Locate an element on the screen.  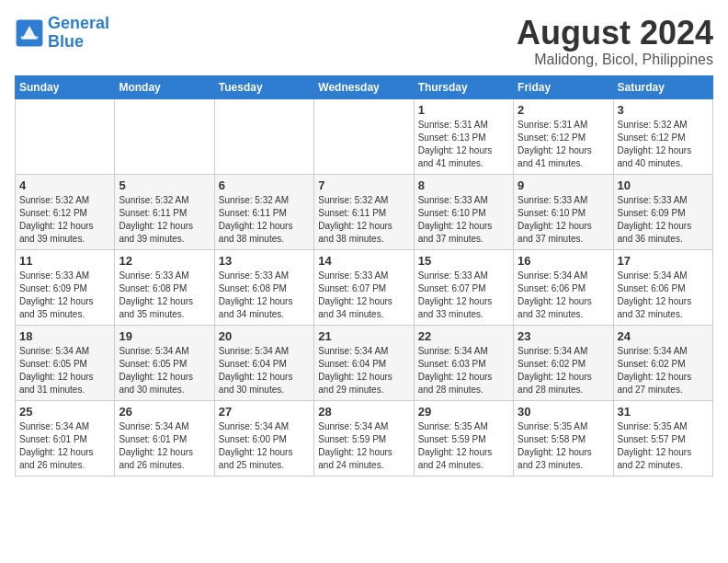
logo-icon is located at coordinates (29, 33).